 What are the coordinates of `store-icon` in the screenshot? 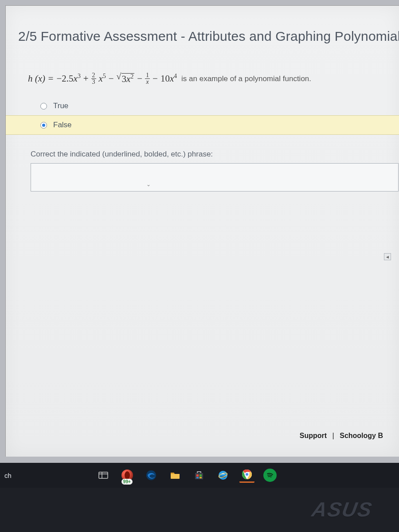 It's located at (199, 475).